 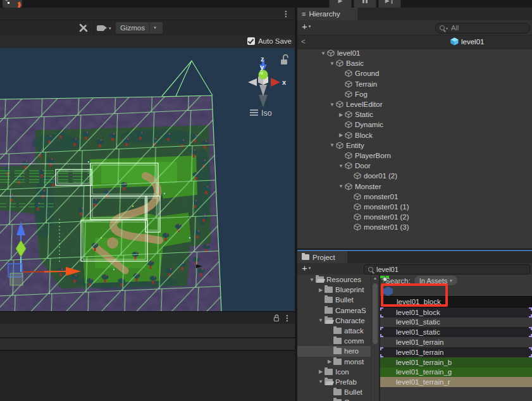 What do you see at coordinates (334, 280) in the screenshot?
I see `folder-item: Resources` at bounding box center [334, 280].